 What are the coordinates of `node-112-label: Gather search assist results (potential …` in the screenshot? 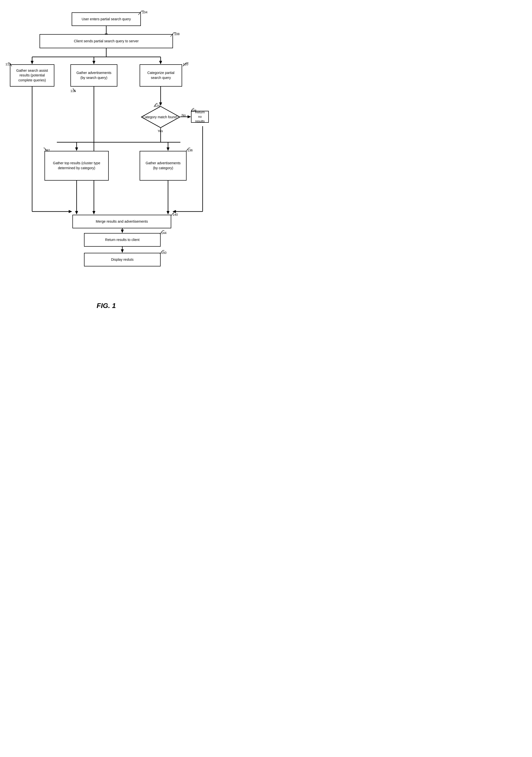 It's located at (32, 76).